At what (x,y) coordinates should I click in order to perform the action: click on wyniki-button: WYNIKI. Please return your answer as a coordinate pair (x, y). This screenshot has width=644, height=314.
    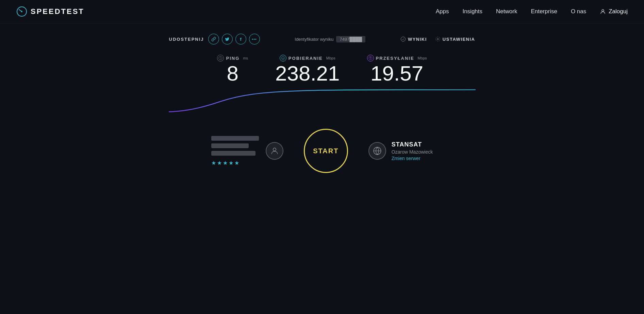
    Looking at the image, I should click on (414, 39).